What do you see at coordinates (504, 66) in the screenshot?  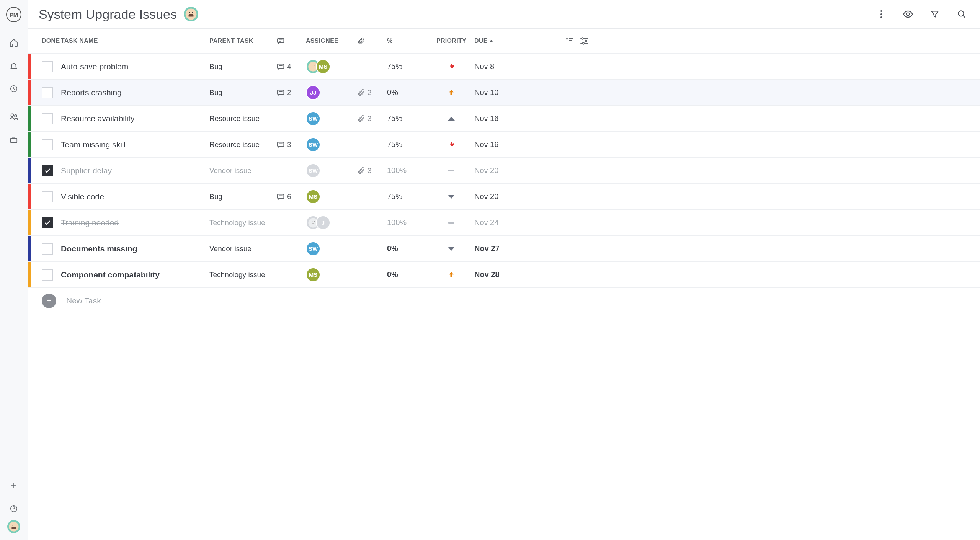 I see `task-row: Auto-save problemBug4MS75%Nov 8` at bounding box center [504, 66].